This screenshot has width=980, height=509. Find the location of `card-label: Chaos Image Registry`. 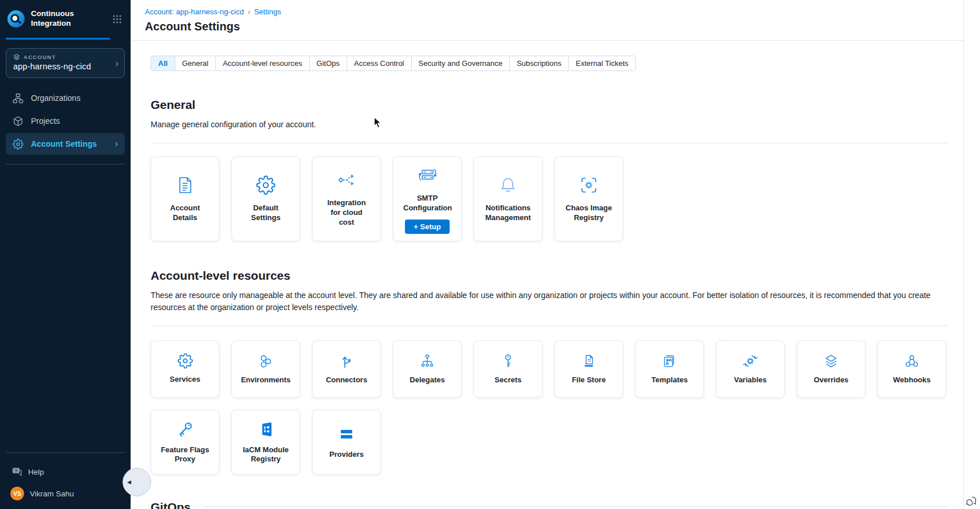

card-label: Chaos Image Registry is located at coordinates (589, 213).